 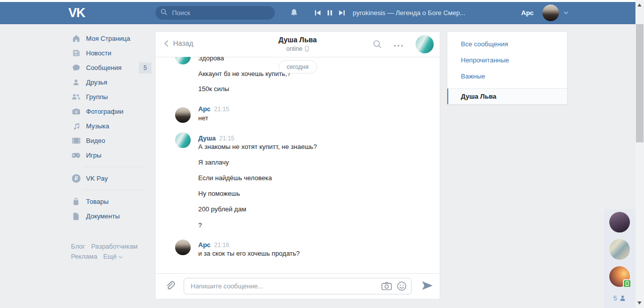 I want to click on groups-icon, so click(x=76, y=97).